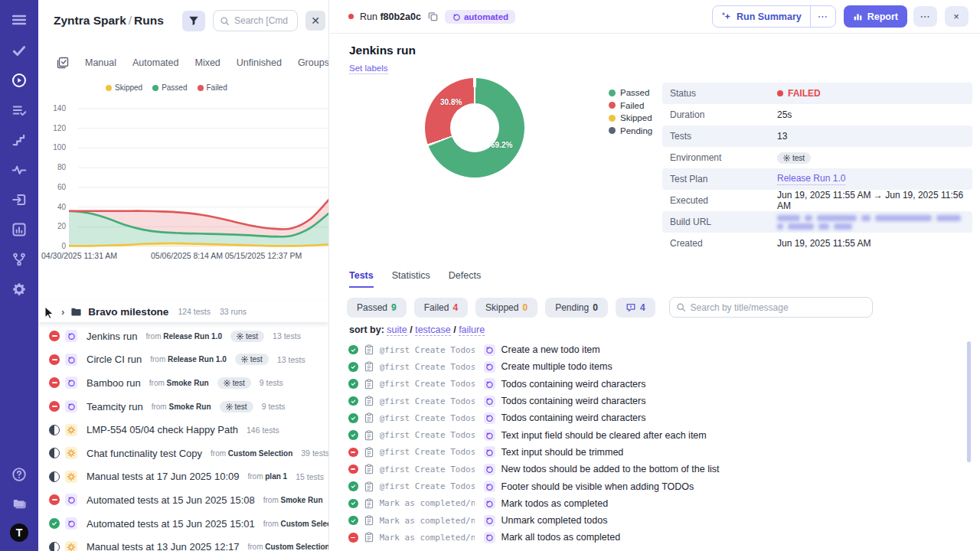 The image size is (980, 551). I want to click on test-row: @first Create Todos...Footer should be v…, so click(658, 486).